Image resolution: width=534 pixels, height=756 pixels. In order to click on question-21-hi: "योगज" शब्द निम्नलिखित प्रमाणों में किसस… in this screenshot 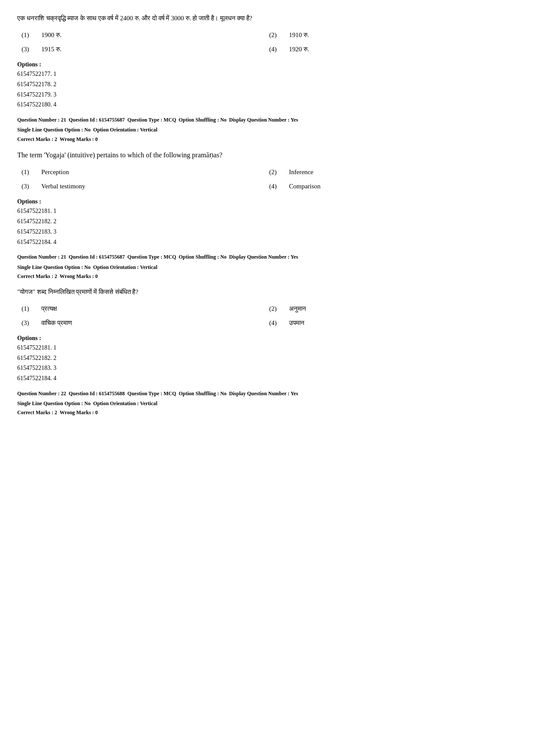, I will do `click(267, 335)`.